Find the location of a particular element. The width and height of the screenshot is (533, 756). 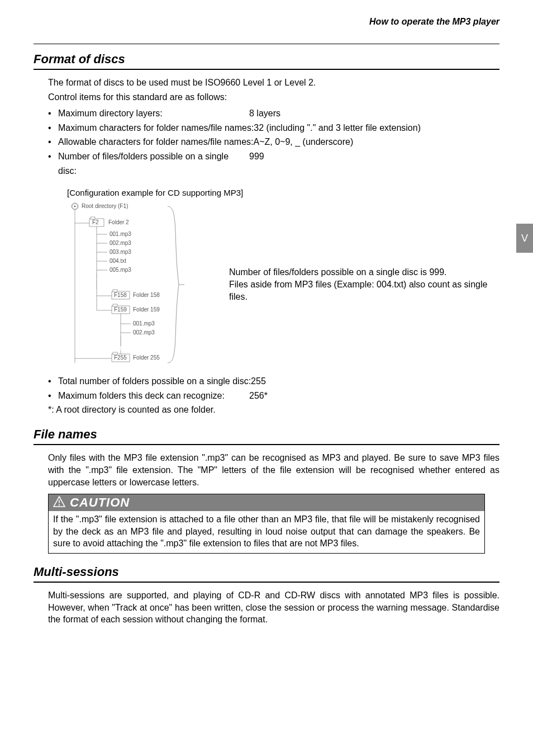

file-node: 003.mp3 is located at coordinates (121, 252).